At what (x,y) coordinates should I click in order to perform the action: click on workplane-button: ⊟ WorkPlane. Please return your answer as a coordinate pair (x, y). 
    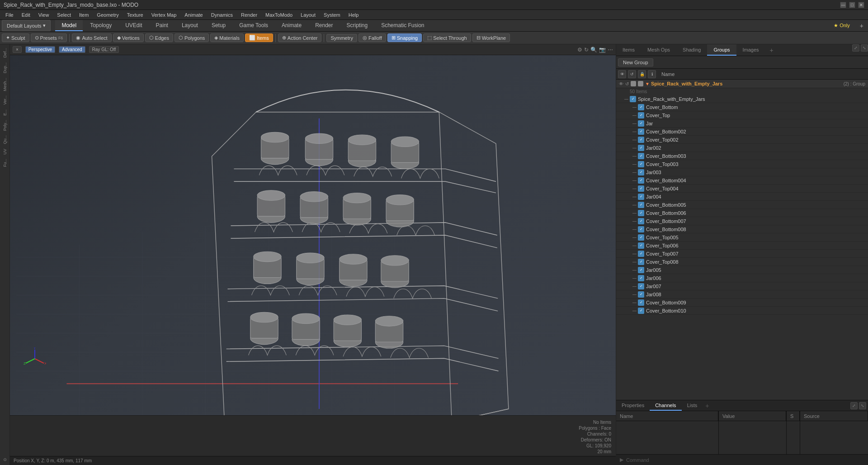
    Looking at the image, I should click on (491, 38).